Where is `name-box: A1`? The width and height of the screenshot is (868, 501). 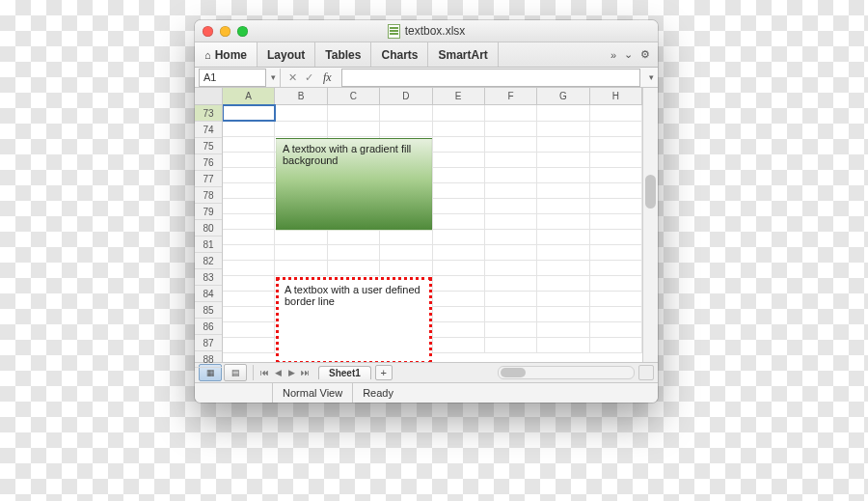
name-box: A1 is located at coordinates (232, 77).